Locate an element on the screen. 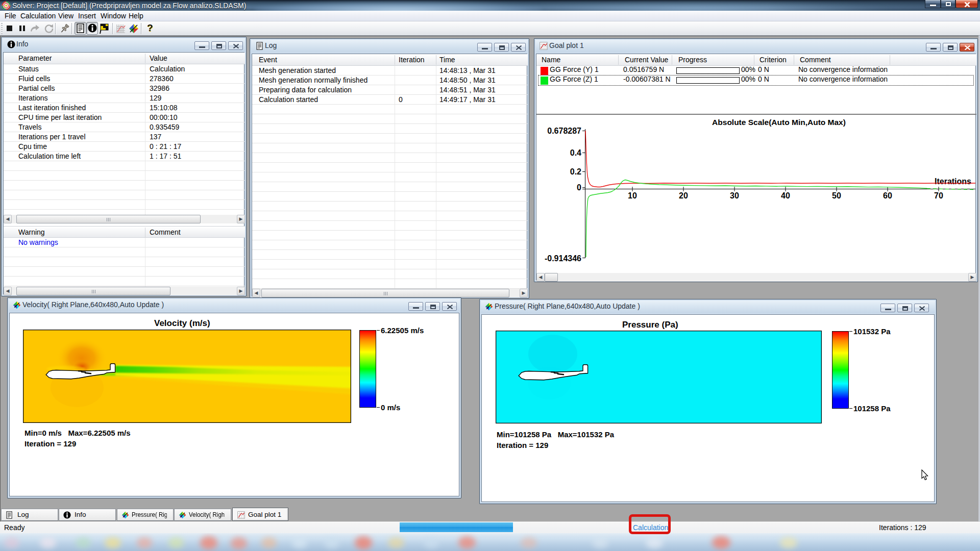  svg-text: 0.678287 is located at coordinates (565, 131).